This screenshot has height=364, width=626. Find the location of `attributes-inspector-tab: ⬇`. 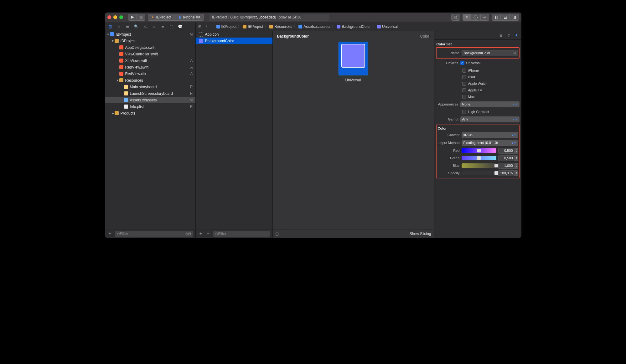

attributes-inspector-tab: ⬇ is located at coordinates (516, 35).